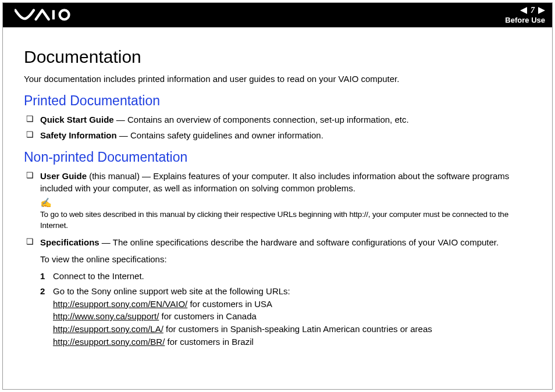 This screenshot has width=555, height=392. Describe the element at coordinates (286, 220) in the screenshot. I see `note-text: To go to web sites described in this man…` at that location.